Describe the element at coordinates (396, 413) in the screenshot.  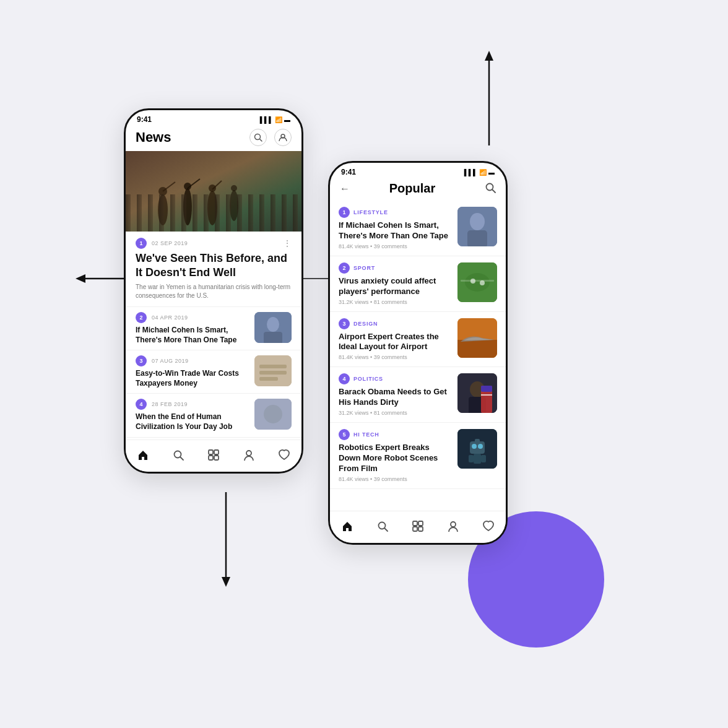
I see `popular-stats-3: 31.2K views • 81 comments` at that location.